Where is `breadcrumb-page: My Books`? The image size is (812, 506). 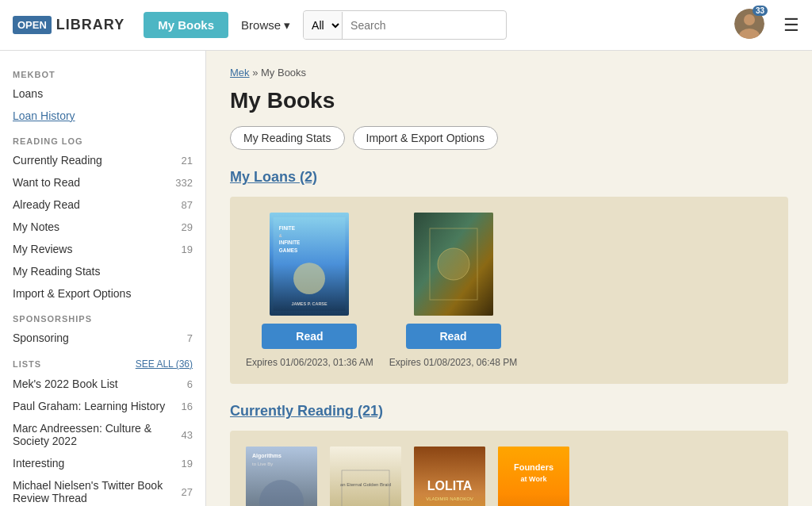
breadcrumb-page: My Books is located at coordinates (284, 73).